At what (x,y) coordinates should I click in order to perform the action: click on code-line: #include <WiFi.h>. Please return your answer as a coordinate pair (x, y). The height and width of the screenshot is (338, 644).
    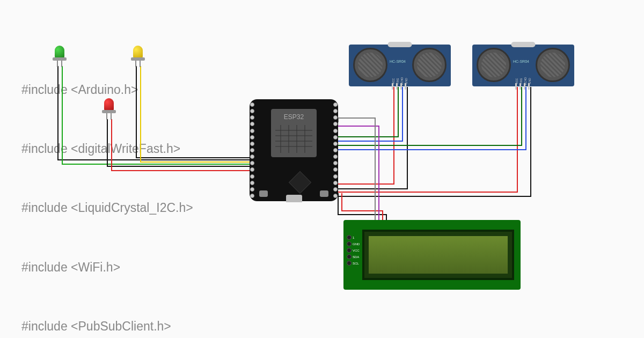
    Looking at the image, I should click on (195, 267).